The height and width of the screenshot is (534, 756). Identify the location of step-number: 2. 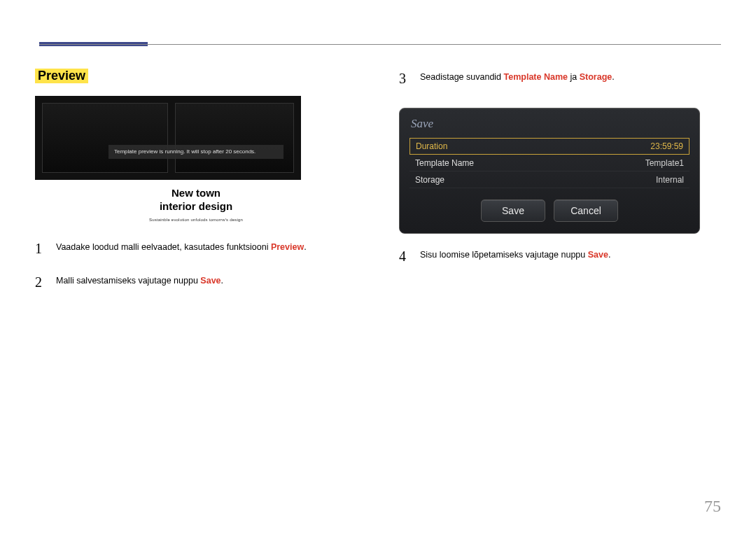
(40, 282).